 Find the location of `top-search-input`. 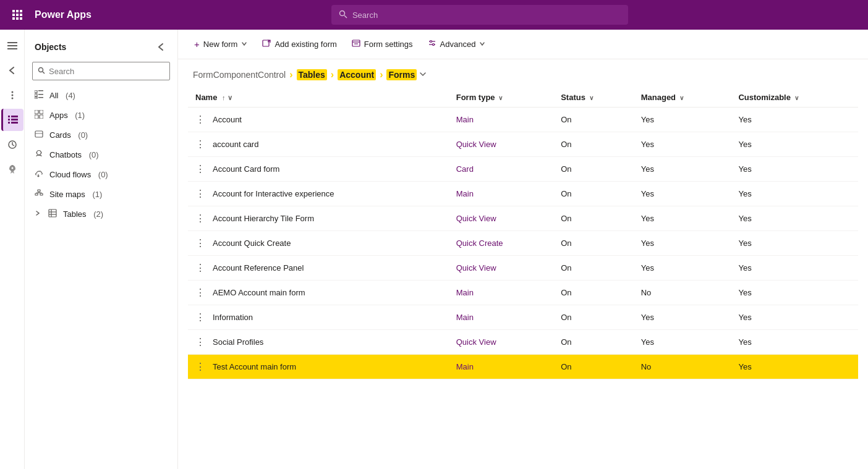

top-search-input is located at coordinates (487, 15).